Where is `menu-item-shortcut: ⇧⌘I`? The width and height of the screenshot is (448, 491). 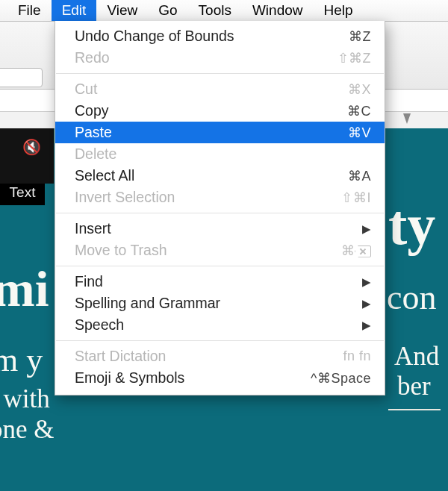 menu-item-shortcut: ⇧⌘I is located at coordinates (356, 198).